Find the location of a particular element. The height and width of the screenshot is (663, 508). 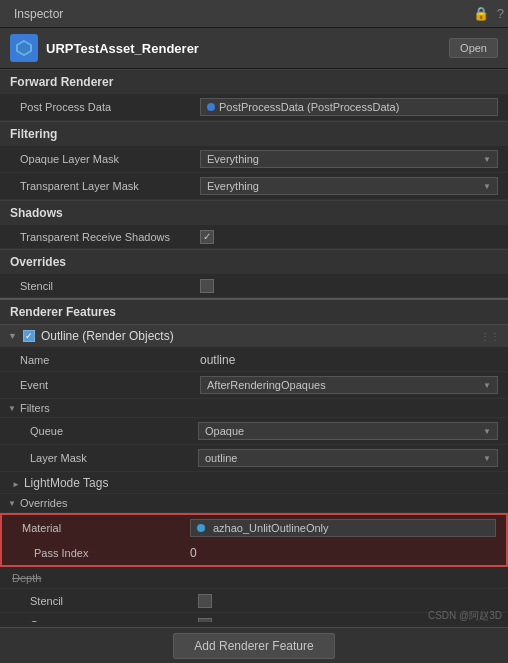

outline-event-text: AfterRenderingOpaques is located at coordinates (266, 385).